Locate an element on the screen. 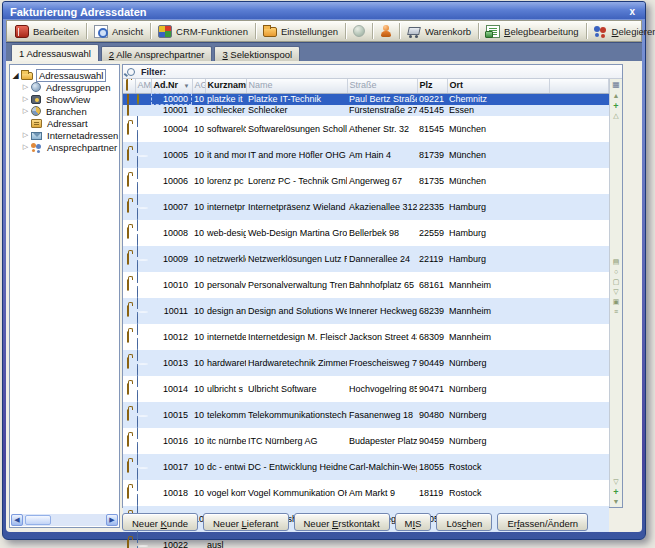 The height and width of the screenshot is (548, 655). table-row: 1001310hardwareteHardwaretechnik Zimmerm… is located at coordinates (366, 363).